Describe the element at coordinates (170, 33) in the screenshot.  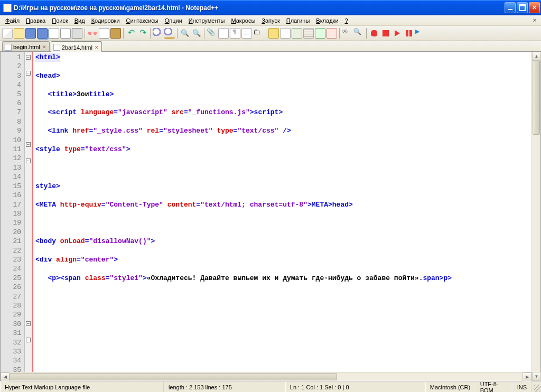
I see `replace-icon` at that location.